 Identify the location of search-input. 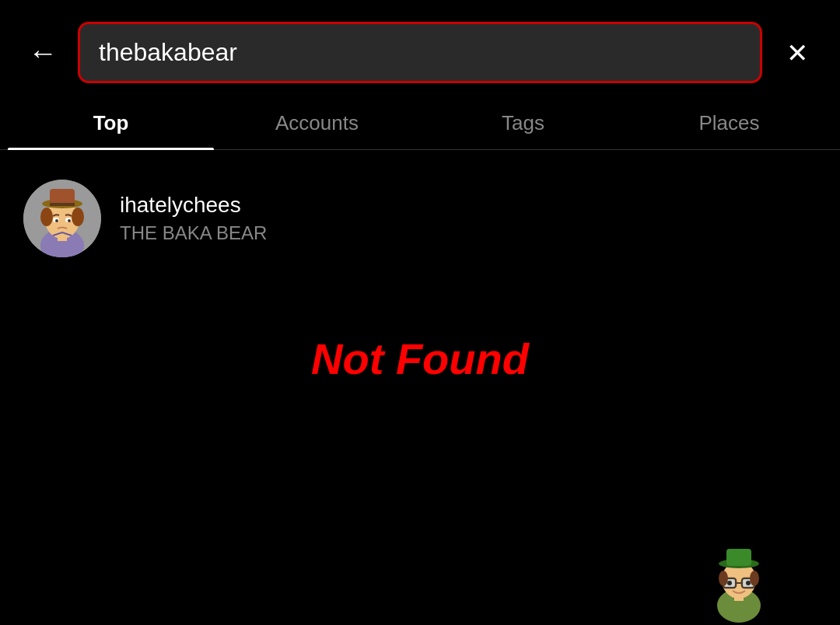
(420, 53).